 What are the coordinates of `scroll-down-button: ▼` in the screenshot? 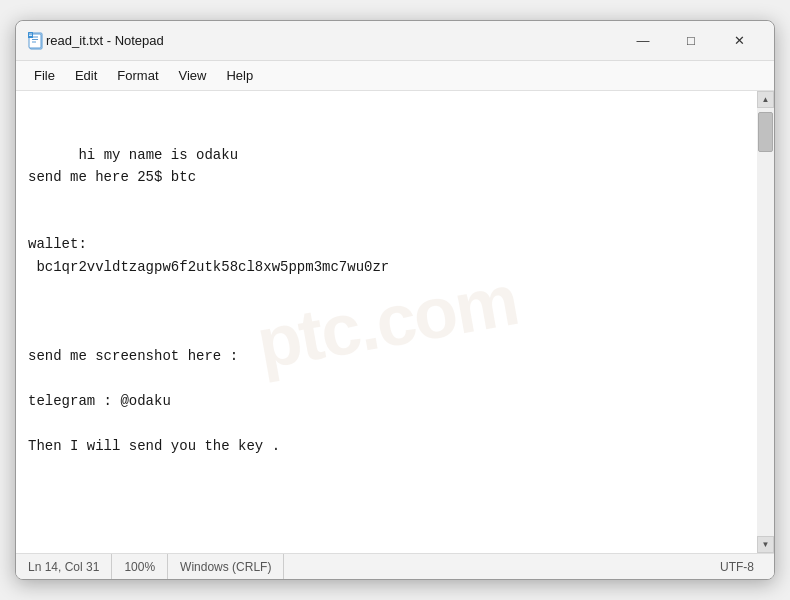 It's located at (766, 544).